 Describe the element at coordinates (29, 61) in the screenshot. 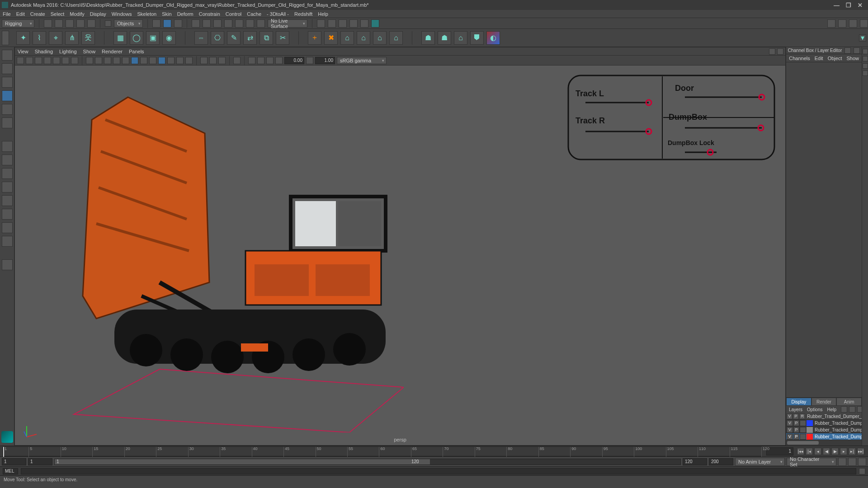

I see `bookmark-icon` at that location.